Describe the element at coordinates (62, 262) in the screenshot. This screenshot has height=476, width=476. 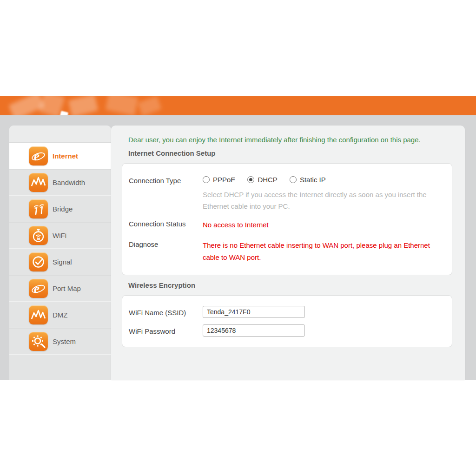
I see `sidebar-item-label: Signal` at that location.